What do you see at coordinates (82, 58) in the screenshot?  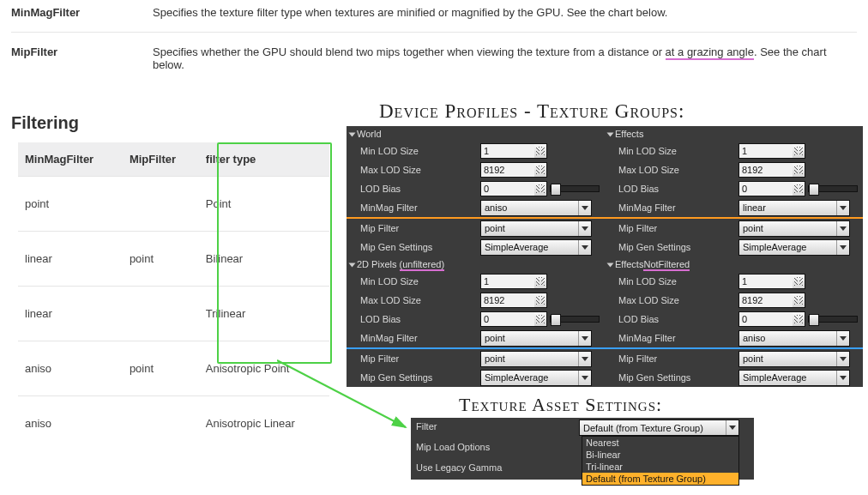 I see `definition-name: MipFilter` at bounding box center [82, 58].